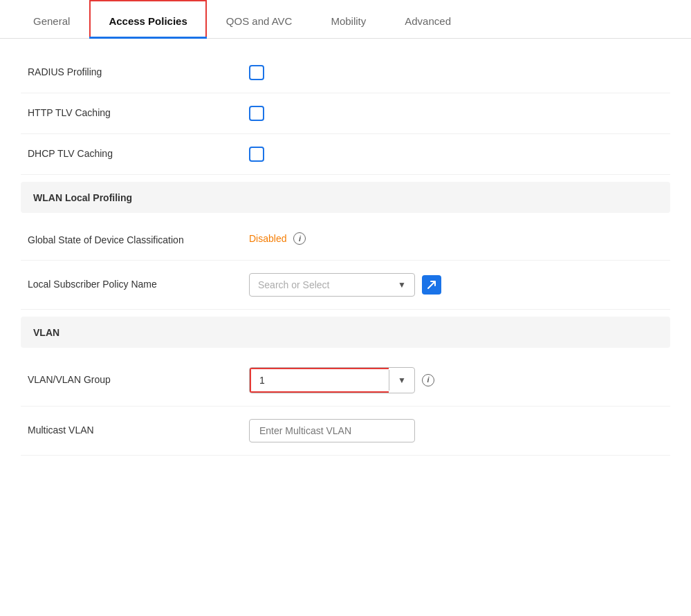  Describe the element at coordinates (148, 19) in the screenshot. I see `tab-access-policies: Access Policies` at that location.